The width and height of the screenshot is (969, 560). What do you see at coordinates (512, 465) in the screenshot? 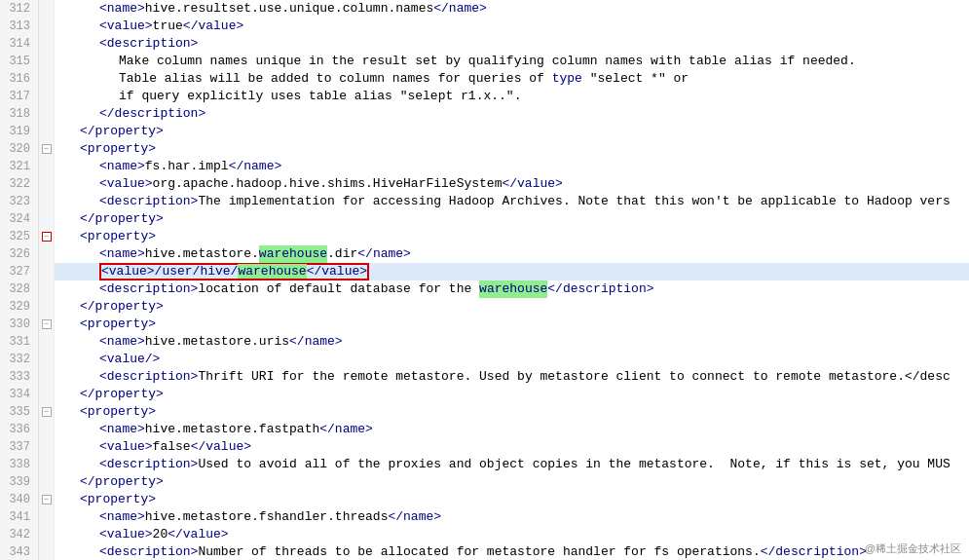
I see `line-content-338: <description>Used to avoid all of the pr…` at bounding box center [512, 465].